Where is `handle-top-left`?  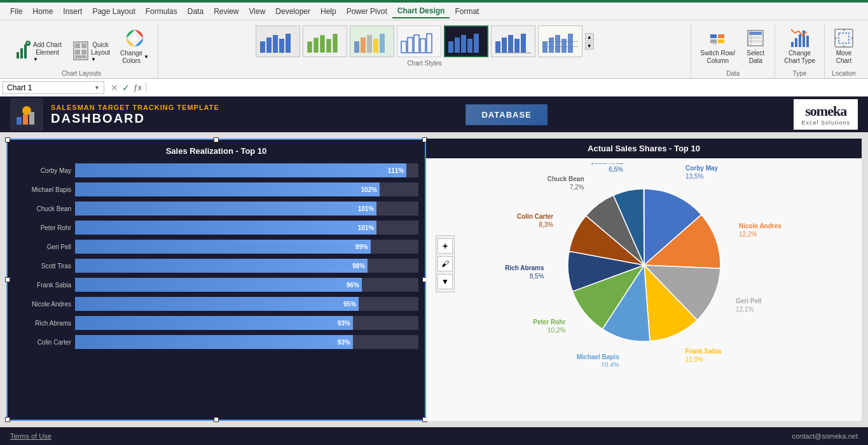 handle-top-left is located at coordinates (8, 140).